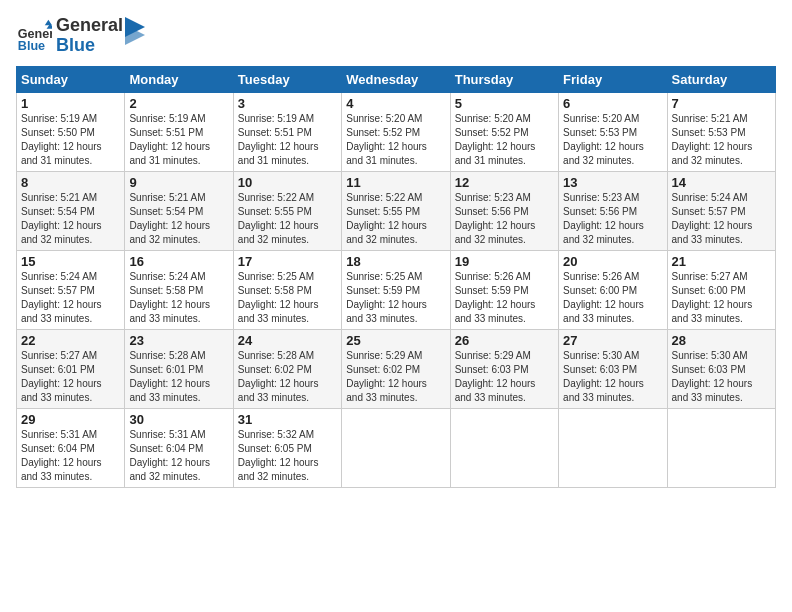  I want to click on header: General Blue General Blue, so click(396, 36).